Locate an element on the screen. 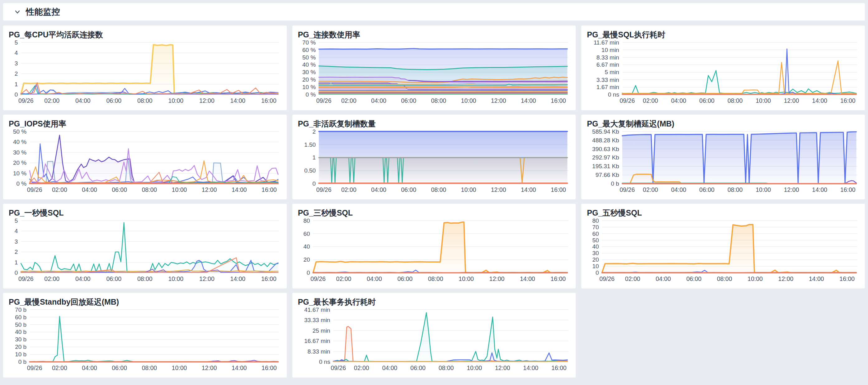  chart-canvas: 0 ns1.67 min3.33 min5 min6.67 min8.33 mi… is located at coordinates (724, 73).